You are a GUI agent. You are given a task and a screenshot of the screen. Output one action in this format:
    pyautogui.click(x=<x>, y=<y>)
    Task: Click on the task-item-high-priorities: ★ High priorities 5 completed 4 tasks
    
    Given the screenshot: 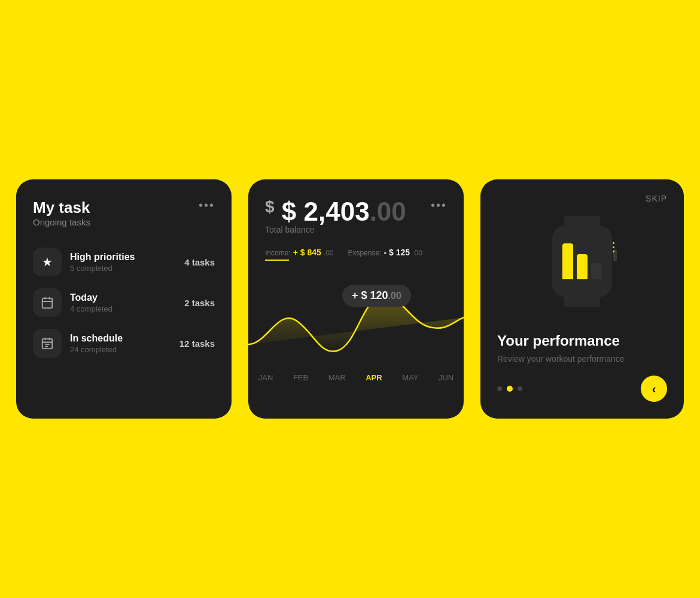 What is the action you would take?
    pyautogui.click(x=124, y=262)
    